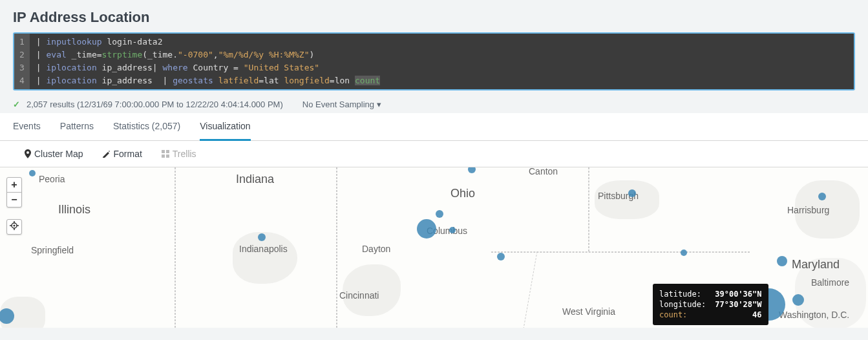 Image resolution: width=868 pixels, height=340 pixels. I want to click on status-bar: ✓ 2,057 results (12/31/69 7:00:00.000 PM…, so click(434, 105).